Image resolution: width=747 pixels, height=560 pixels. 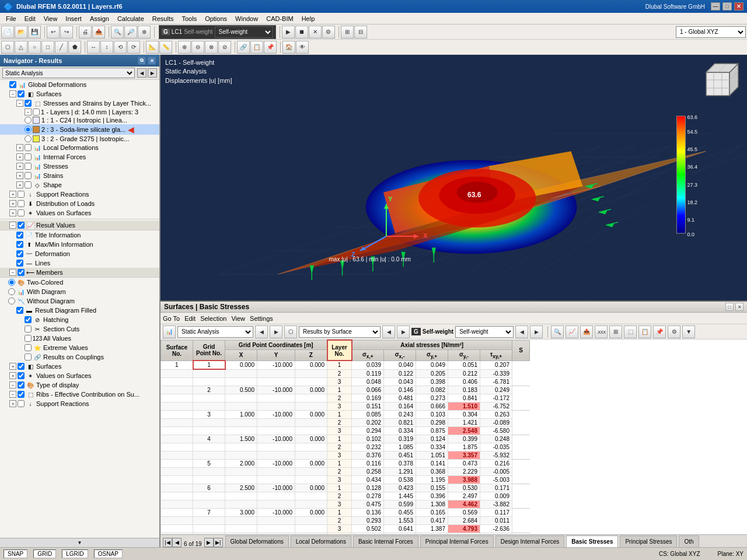 What do you see at coordinates (11, 19) in the screenshot?
I see `menu-file: File` at bounding box center [11, 19].